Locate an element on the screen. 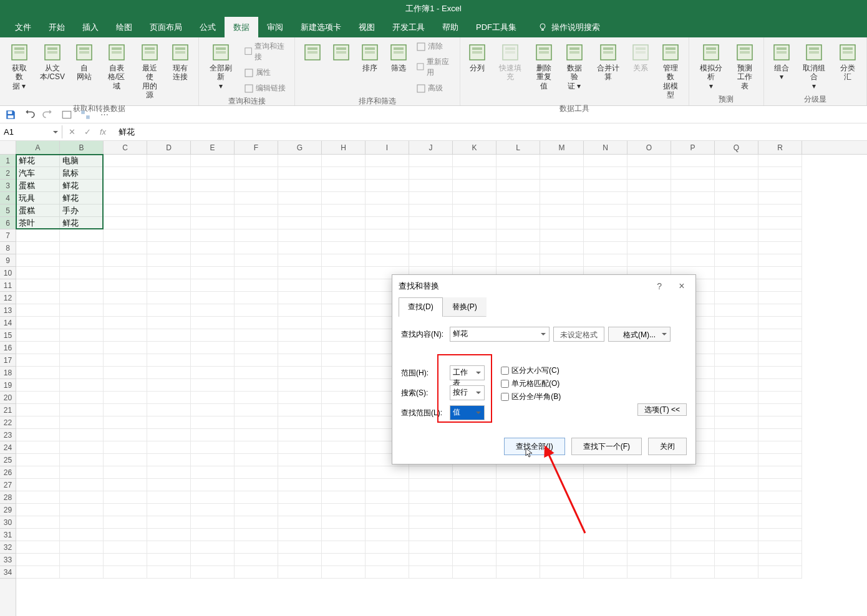 The image size is (867, 616). cell-C19 is located at coordinates (125, 385).